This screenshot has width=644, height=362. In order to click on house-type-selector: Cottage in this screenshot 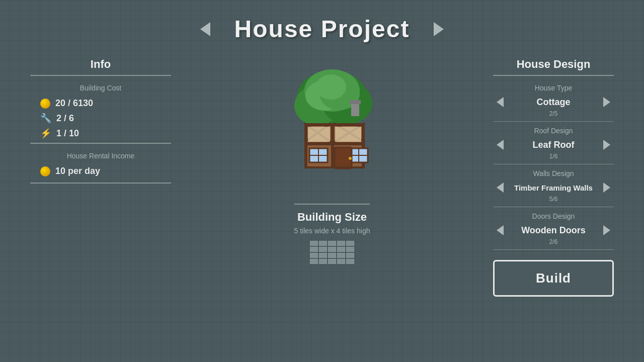, I will do `click(553, 102)`.